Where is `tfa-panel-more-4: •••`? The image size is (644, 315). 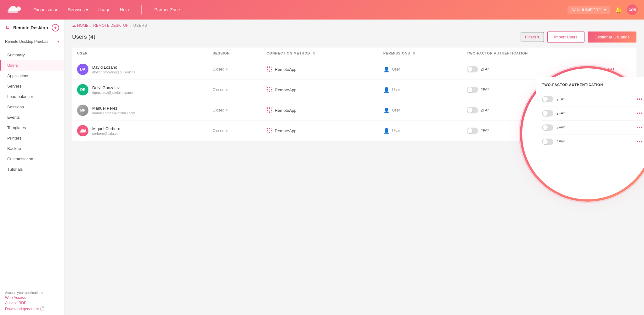 tfa-panel-more-4: ••• is located at coordinates (640, 142).